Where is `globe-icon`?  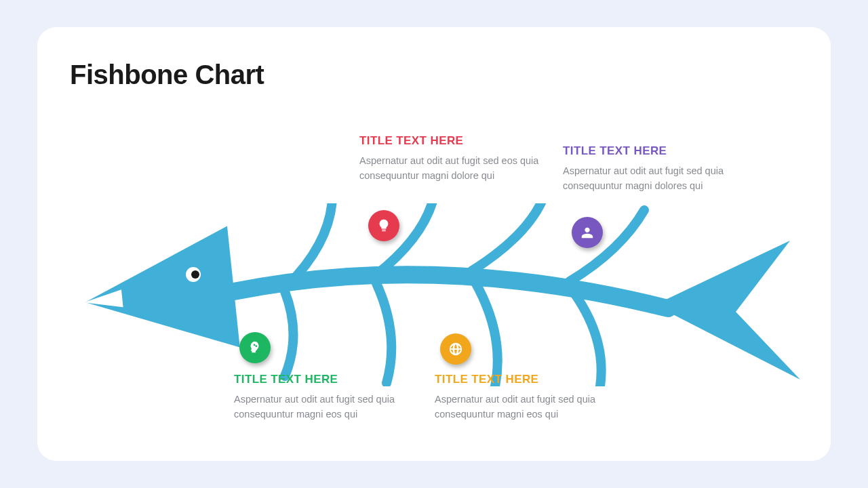
globe-icon is located at coordinates (456, 349).